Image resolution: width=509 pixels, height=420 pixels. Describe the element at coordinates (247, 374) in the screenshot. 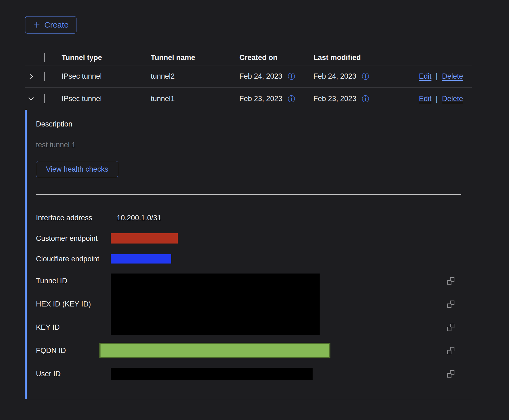

I see `field-user-id: User ID` at that location.